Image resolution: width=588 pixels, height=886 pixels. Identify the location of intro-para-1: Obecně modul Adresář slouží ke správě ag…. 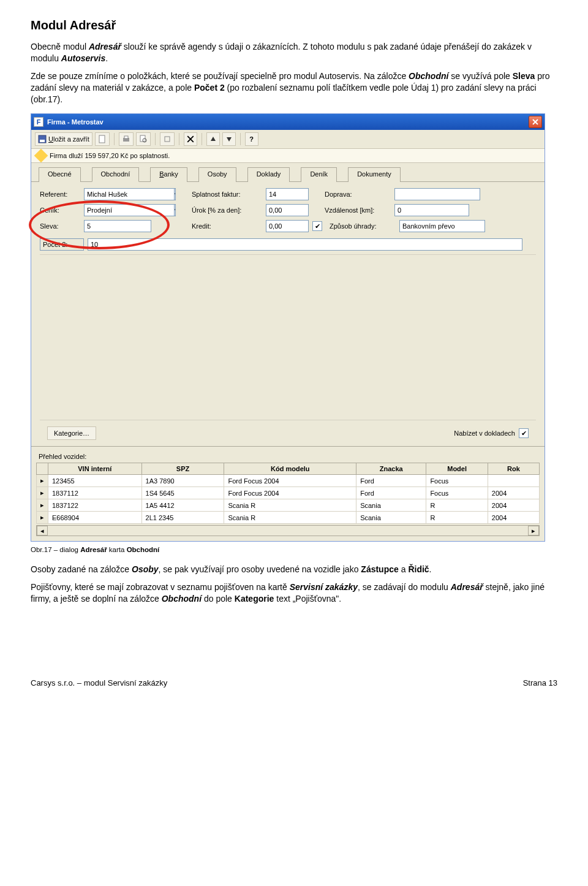
(294, 53).